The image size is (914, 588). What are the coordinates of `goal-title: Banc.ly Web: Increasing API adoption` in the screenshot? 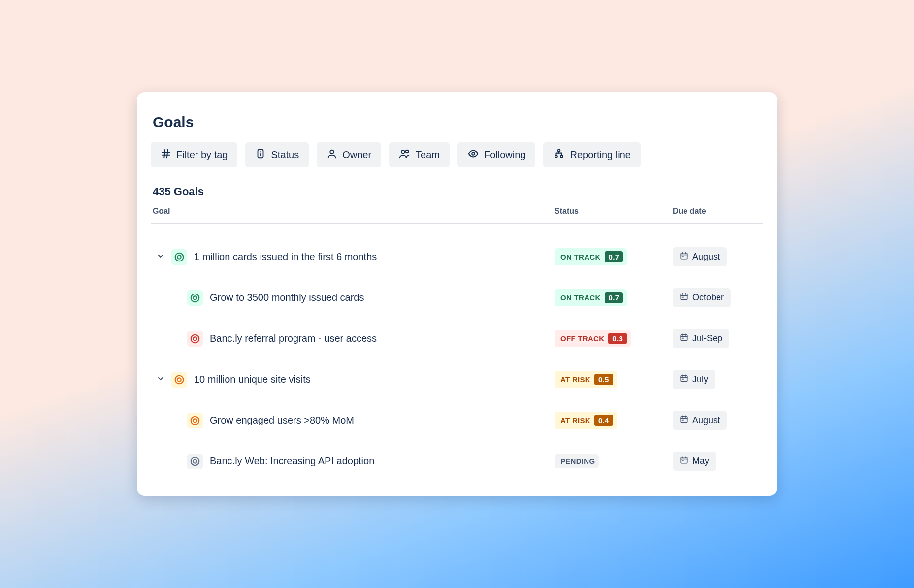 It's located at (292, 461).